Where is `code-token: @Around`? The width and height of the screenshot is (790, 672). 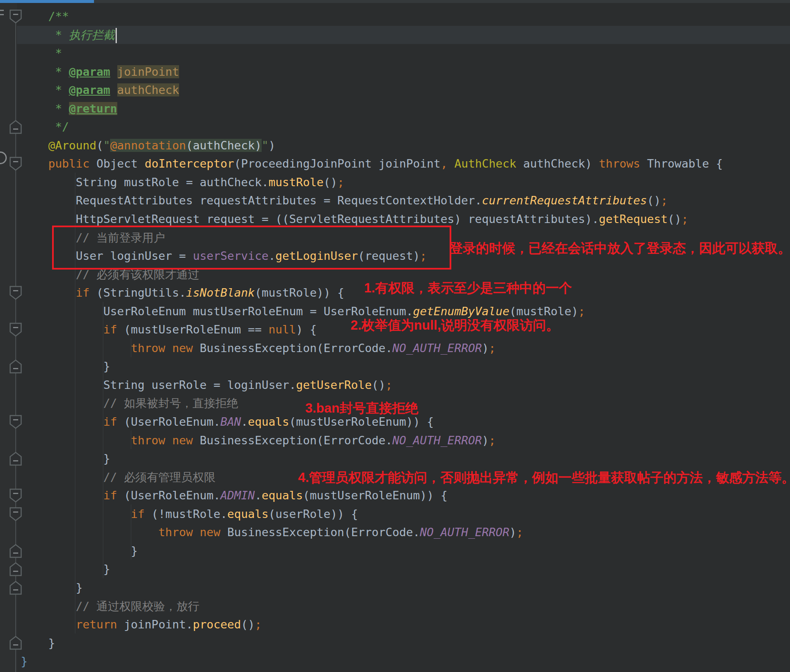
code-token: @Around is located at coordinates (72, 146).